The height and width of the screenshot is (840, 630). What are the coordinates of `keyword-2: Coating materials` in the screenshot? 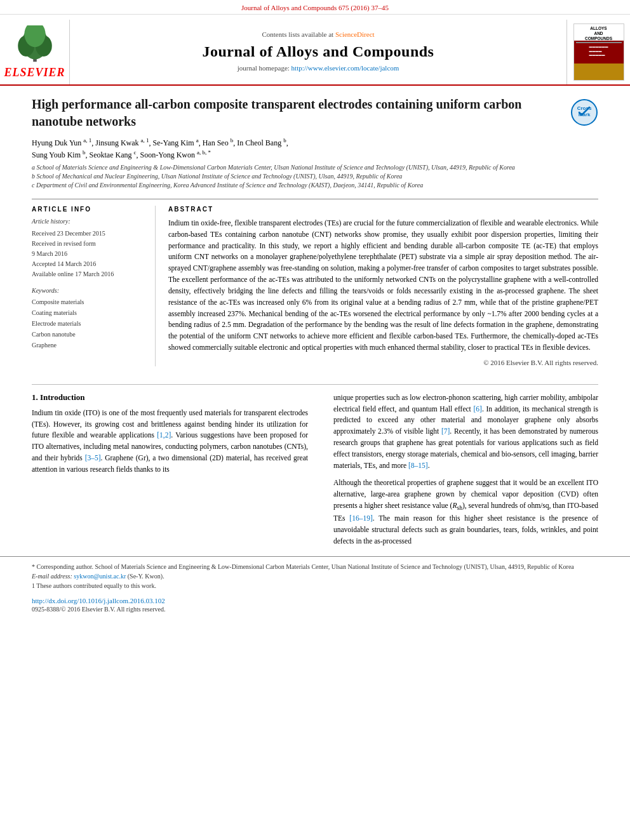 It's located at (88, 312).